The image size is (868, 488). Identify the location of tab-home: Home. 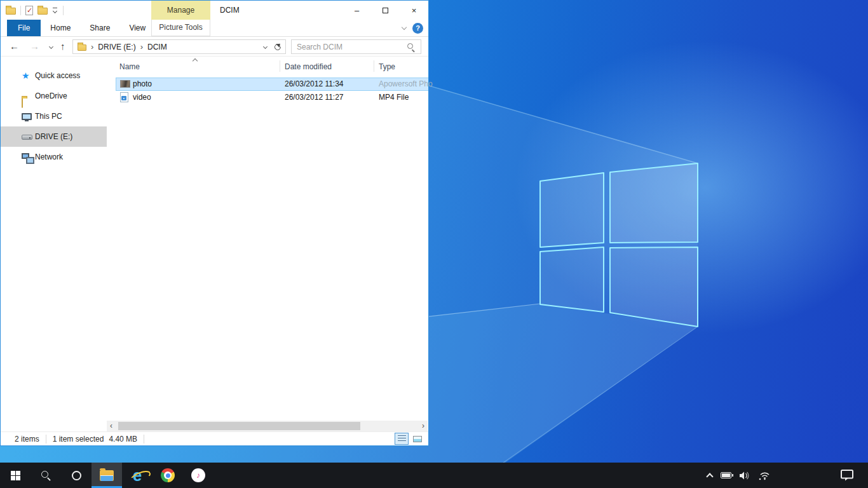
(60, 28).